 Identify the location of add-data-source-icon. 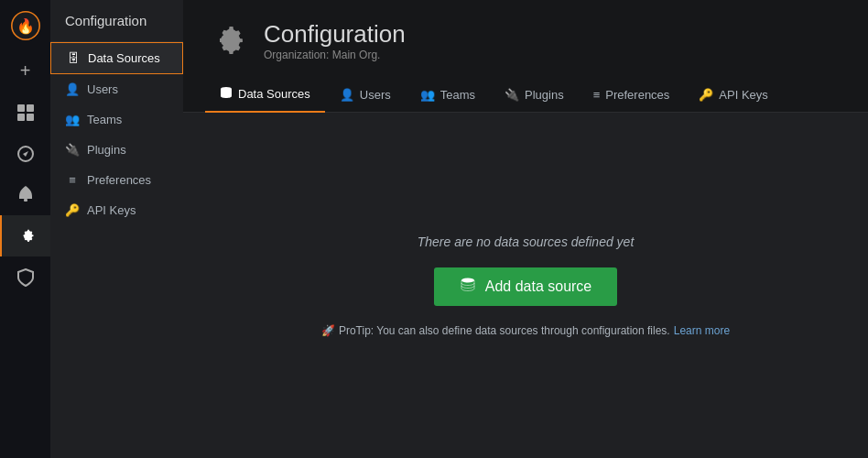
(468, 287).